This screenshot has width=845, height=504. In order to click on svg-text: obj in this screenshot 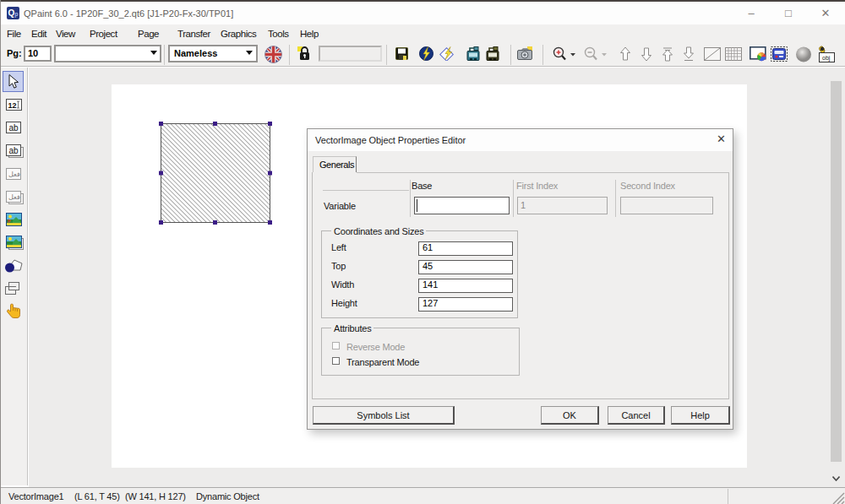, I will do `click(826, 58)`.